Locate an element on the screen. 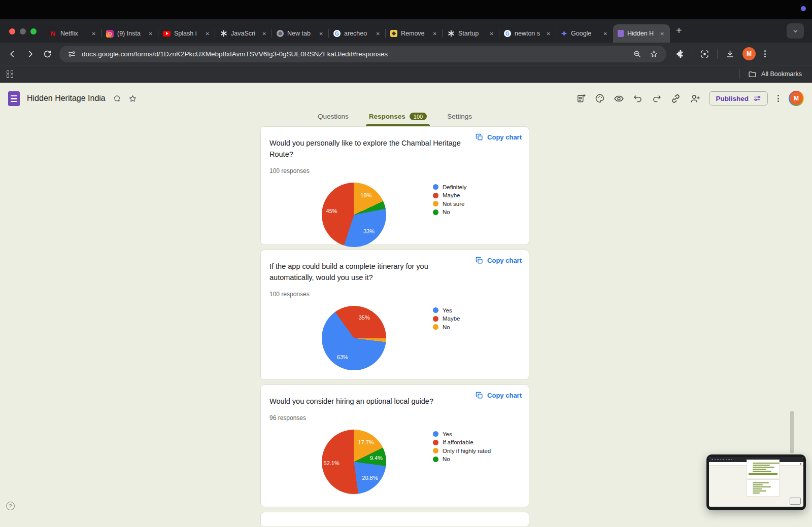 The width and height of the screenshot is (812, 527). response-chart-card: Copy chart If the app could build a comp… is located at coordinates (395, 314).